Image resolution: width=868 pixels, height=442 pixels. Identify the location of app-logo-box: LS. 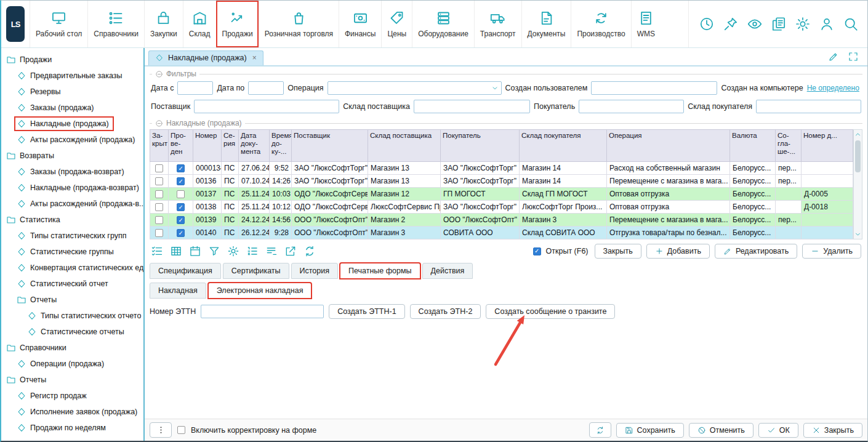
(15, 24).